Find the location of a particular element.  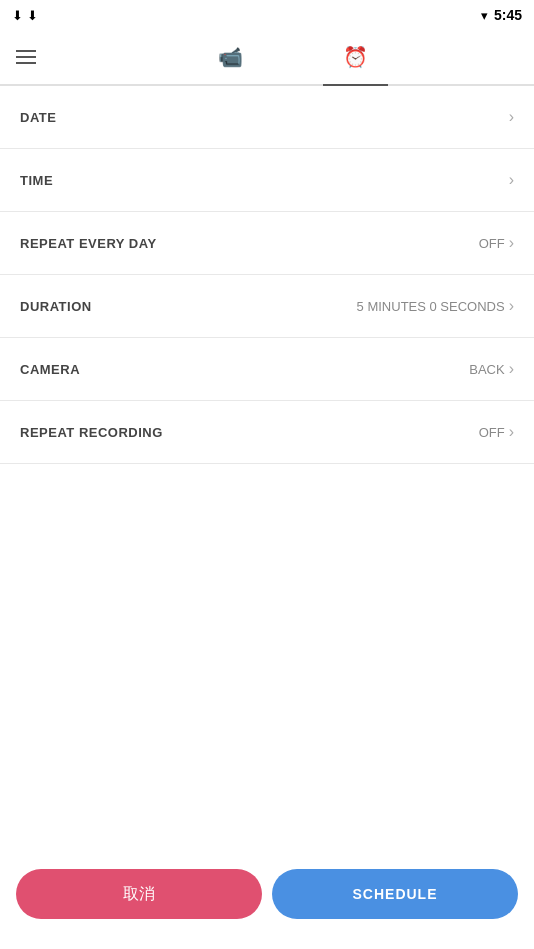

repeat-every-day-label: REPEAT EVERY DAY is located at coordinates (88, 244).